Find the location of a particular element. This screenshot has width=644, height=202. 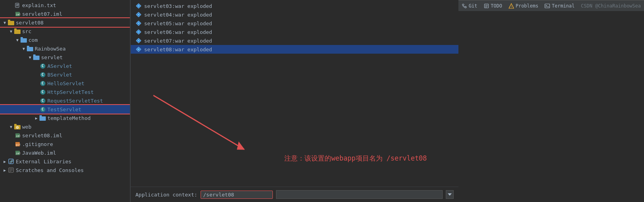

tree-item-label: RequestServletTest is located at coordinates (75, 101).